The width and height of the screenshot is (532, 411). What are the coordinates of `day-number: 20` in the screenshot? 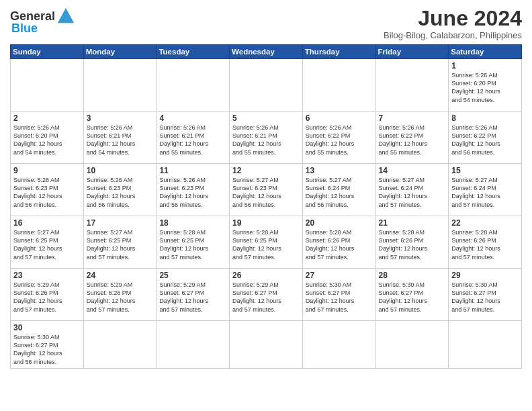 It's located at (339, 223).